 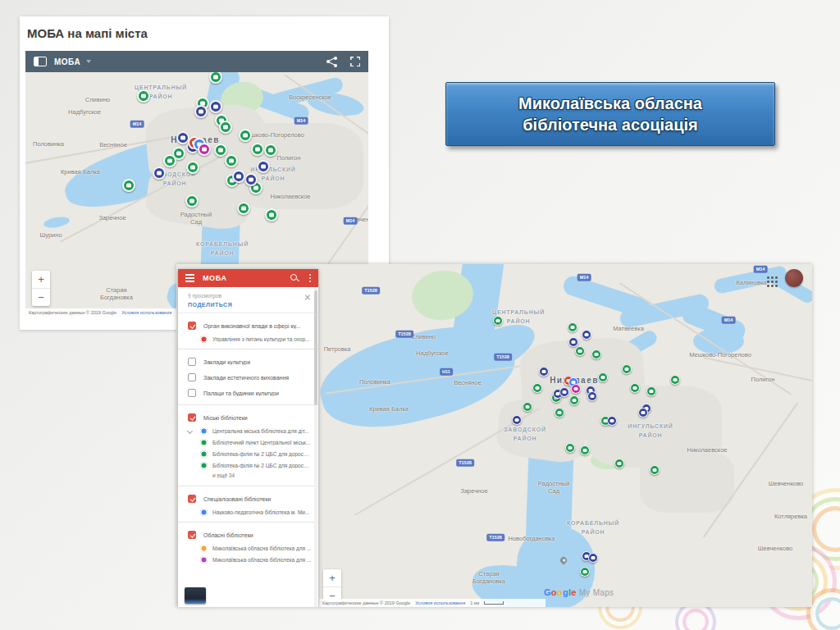 I want to click on apps-grid-icon, so click(x=768, y=277).